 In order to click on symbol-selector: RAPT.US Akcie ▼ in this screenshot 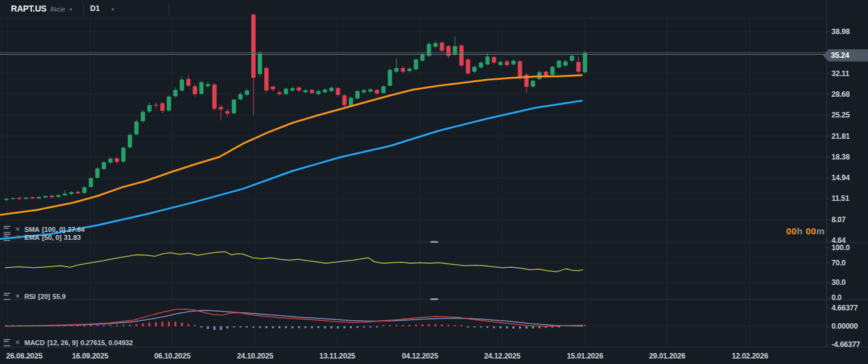, I will do `click(42, 9)`.